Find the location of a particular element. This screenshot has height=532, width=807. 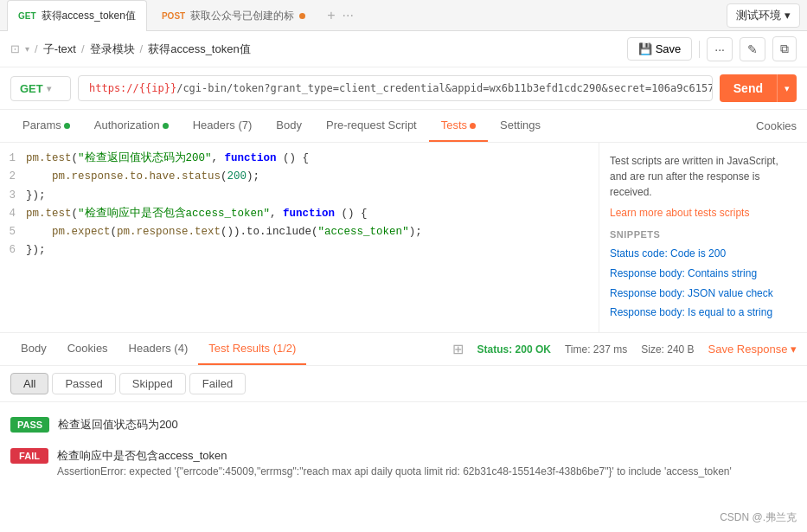

sep3: / is located at coordinates (142, 48).